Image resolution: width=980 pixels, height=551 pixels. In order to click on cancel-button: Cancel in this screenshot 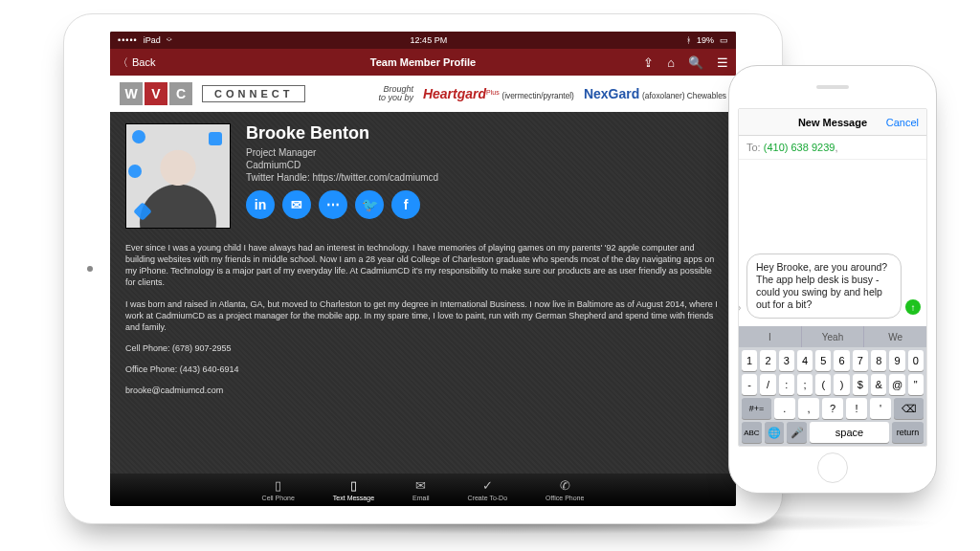, I will do `click(902, 122)`.